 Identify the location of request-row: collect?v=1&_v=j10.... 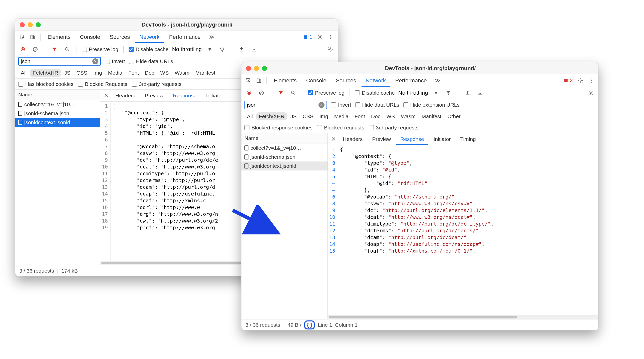
(58, 104).